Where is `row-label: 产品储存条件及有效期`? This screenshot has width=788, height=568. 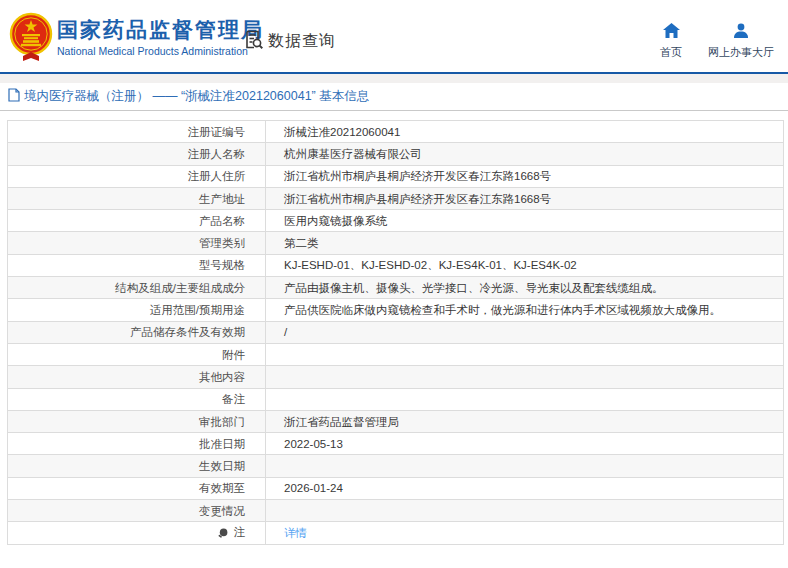 row-label: 产品储存条件及有效期 is located at coordinates (188, 332).